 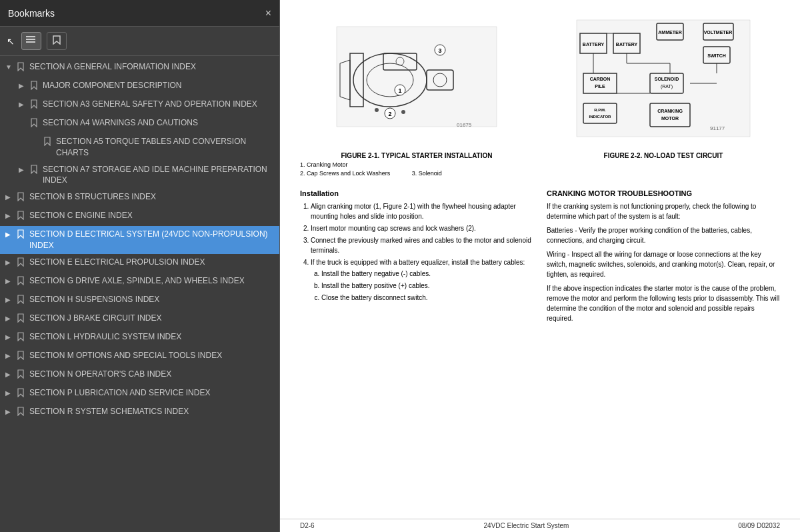 I want to click on sidebar-item-label: SECTION A3 GENERAL SAFETY AND OPERATION …, so click(x=159, y=104).